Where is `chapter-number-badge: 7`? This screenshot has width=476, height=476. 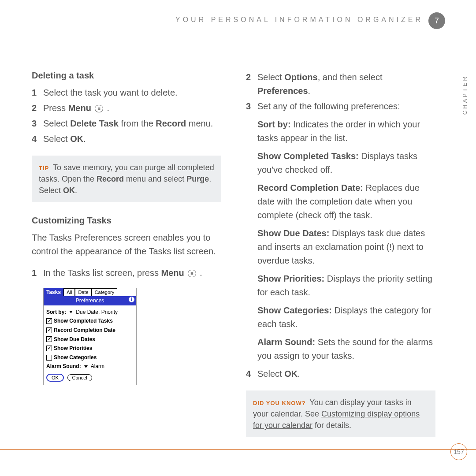 chapter-number-badge: 7 is located at coordinates (437, 21).